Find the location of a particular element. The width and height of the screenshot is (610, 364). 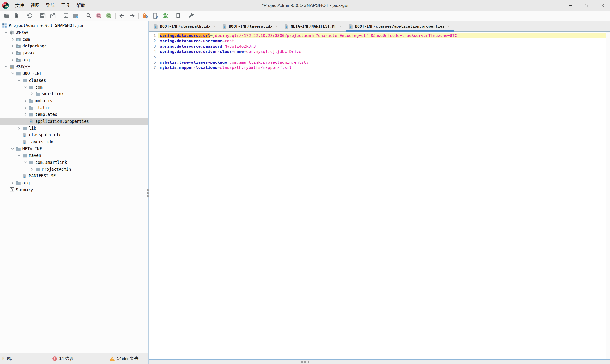

open-file-button is located at coordinates (6, 16).